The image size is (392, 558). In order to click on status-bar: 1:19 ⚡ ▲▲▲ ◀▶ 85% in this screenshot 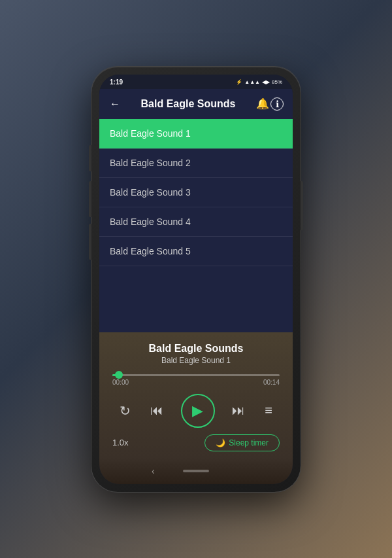, I will do `click(196, 82)`.